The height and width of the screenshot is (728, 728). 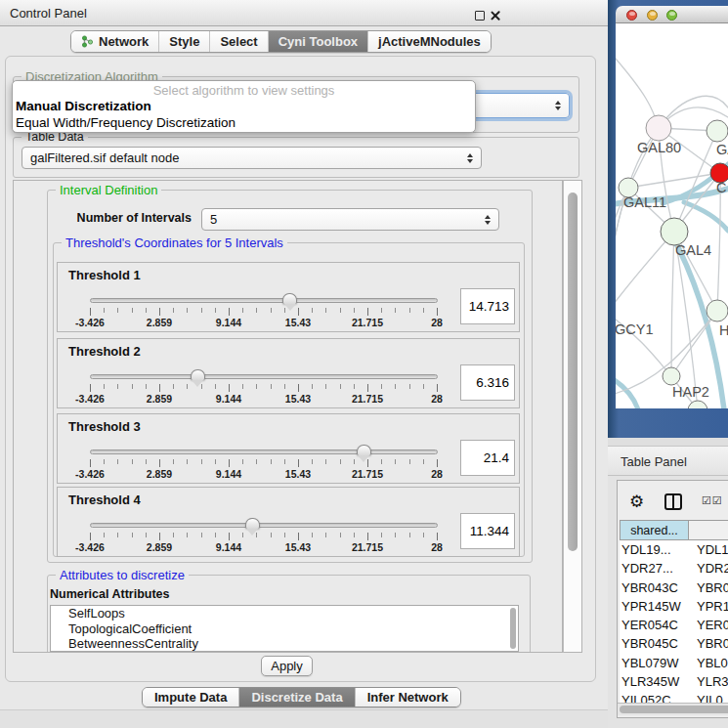 What do you see at coordinates (674, 549) in the screenshot?
I see `table-row: YDL19...YDL1` at bounding box center [674, 549].